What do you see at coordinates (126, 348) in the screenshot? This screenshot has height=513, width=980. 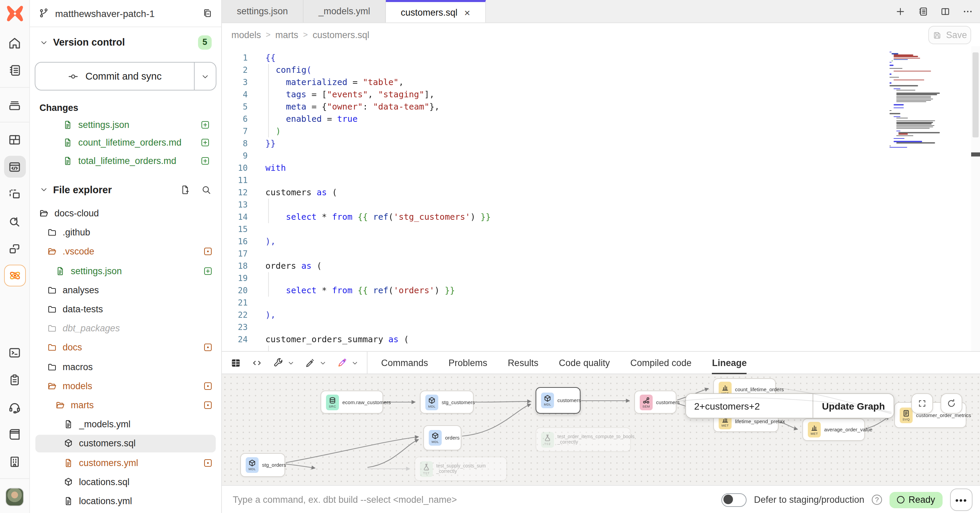 I see `tree-item-docs: docs` at bounding box center [126, 348].